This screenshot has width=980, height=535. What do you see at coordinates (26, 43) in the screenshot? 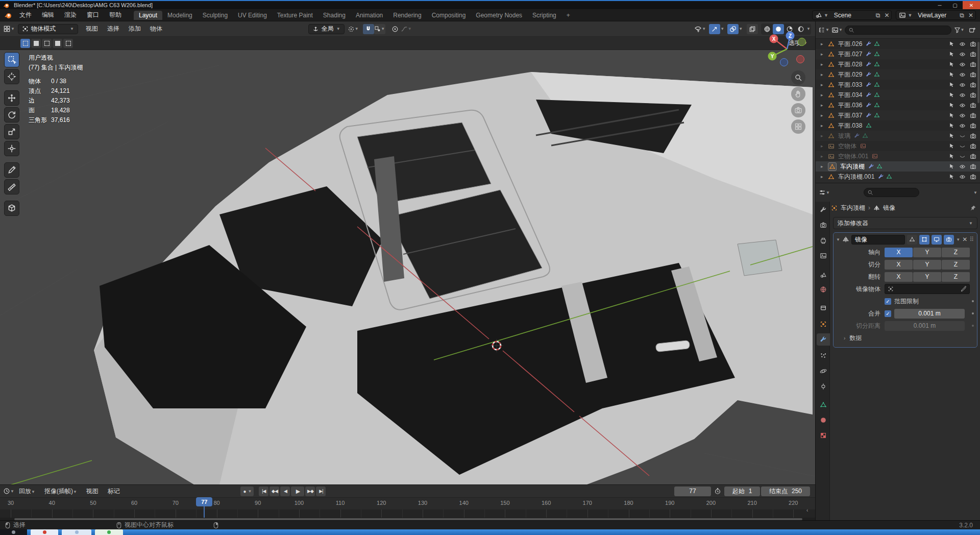
I see `select-mode-new` at bounding box center [26, 43].